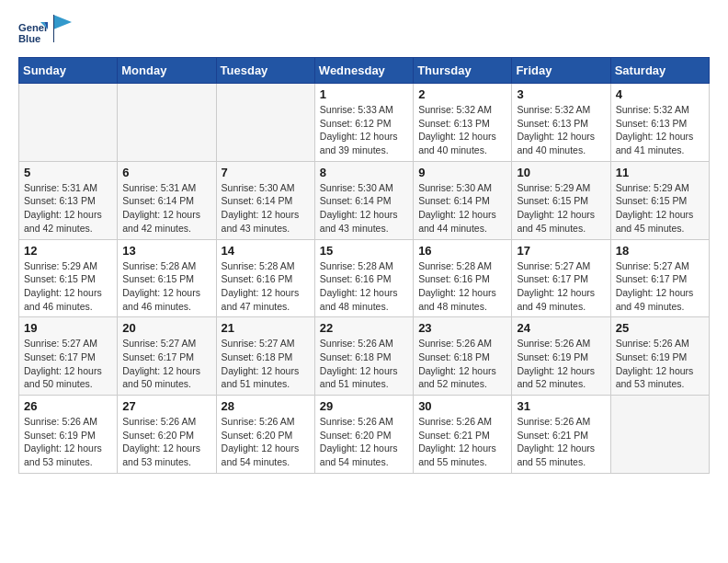  Describe the element at coordinates (68, 201) in the screenshot. I see `calendar-cell: 5Sunrise: 5:31 AM Sunset: 6:13 PM Daylig…` at that location.